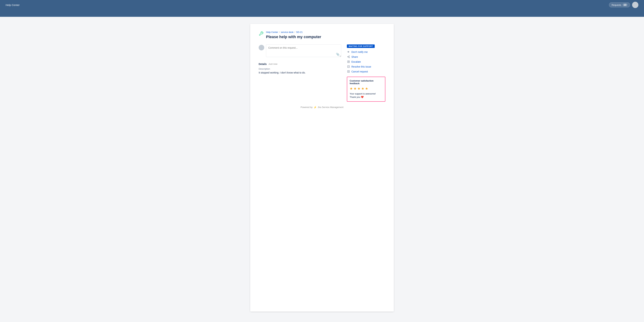 The width and height of the screenshot is (644, 322). What do you see at coordinates (366, 57) in the screenshot?
I see `action-share: Share` at bounding box center [366, 57].